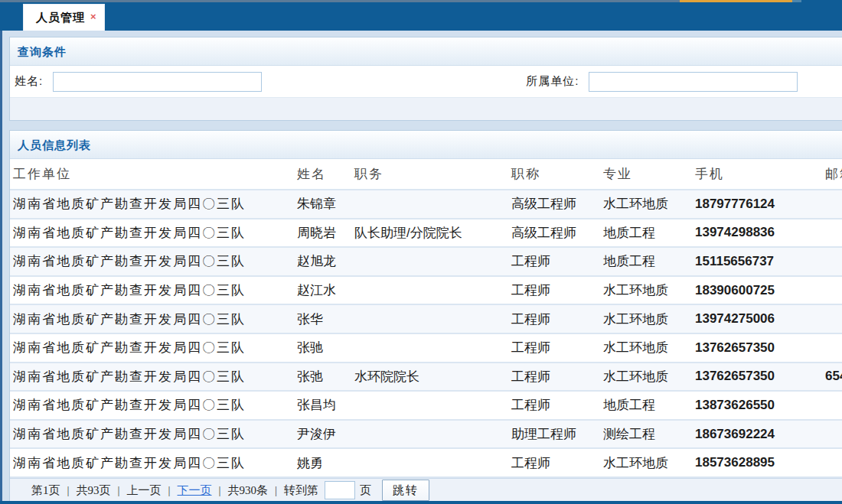 The width and height of the screenshot is (842, 504). Describe the element at coordinates (64, 17) in the screenshot. I see `tab-personnel-management: 人员管理 ×` at that location.